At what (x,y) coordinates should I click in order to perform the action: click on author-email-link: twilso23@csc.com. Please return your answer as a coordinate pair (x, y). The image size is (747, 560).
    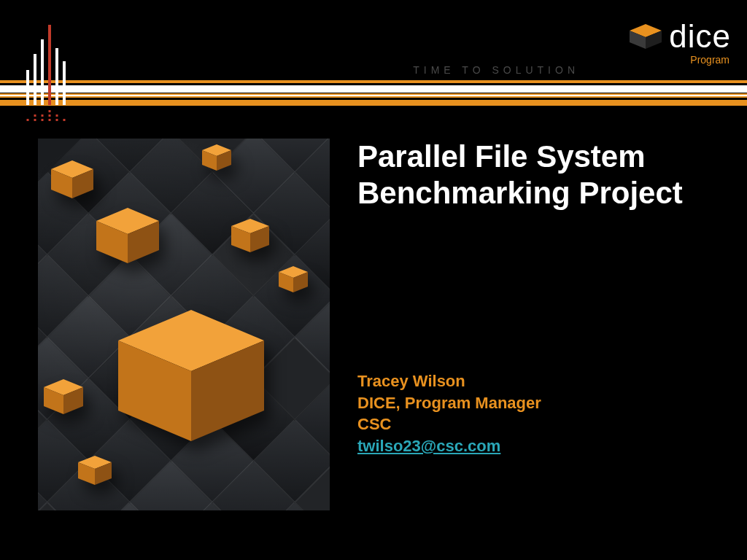
    Looking at the image, I should click on (538, 446).